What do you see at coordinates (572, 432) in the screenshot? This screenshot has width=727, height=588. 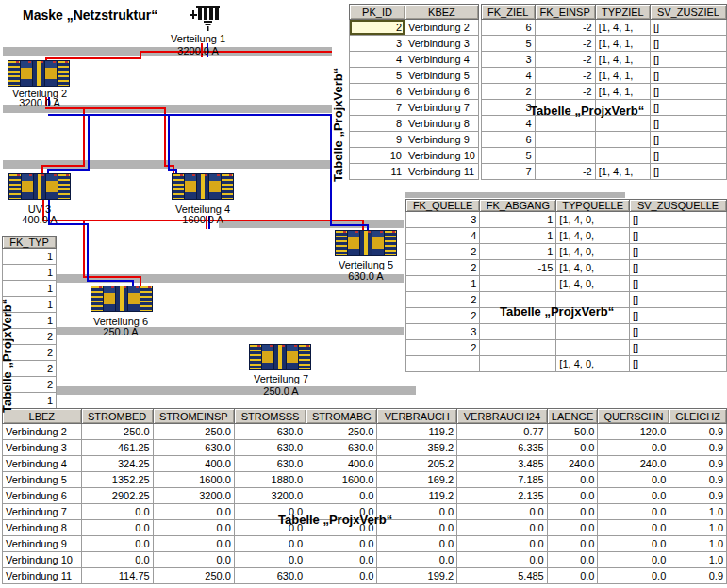 I see `table-cell: 50.0` at bounding box center [572, 432].